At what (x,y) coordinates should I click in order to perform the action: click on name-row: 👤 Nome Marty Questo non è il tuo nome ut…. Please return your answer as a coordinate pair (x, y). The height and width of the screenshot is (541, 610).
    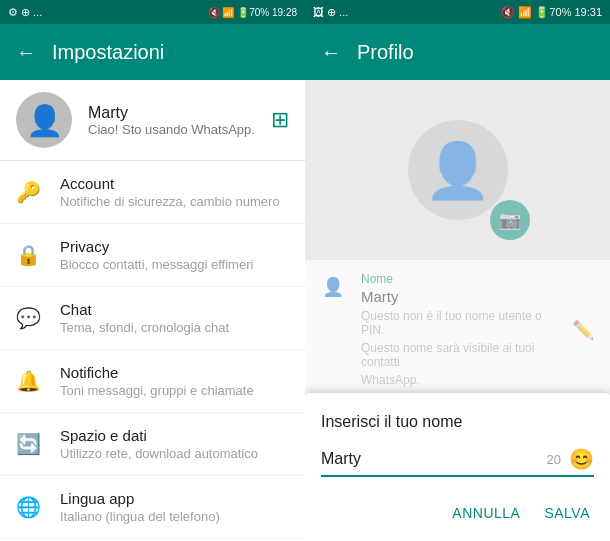
    Looking at the image, I should click on (458, 330).